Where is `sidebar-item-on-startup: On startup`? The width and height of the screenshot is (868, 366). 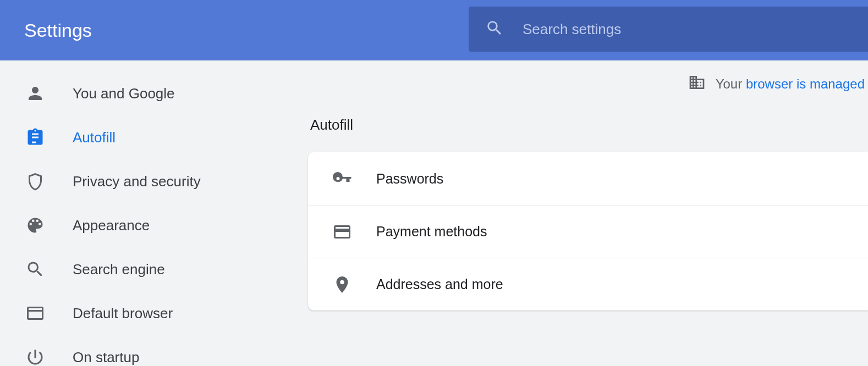
sidebar-item-on-startup: On startup is located at coordinates (154, 351).